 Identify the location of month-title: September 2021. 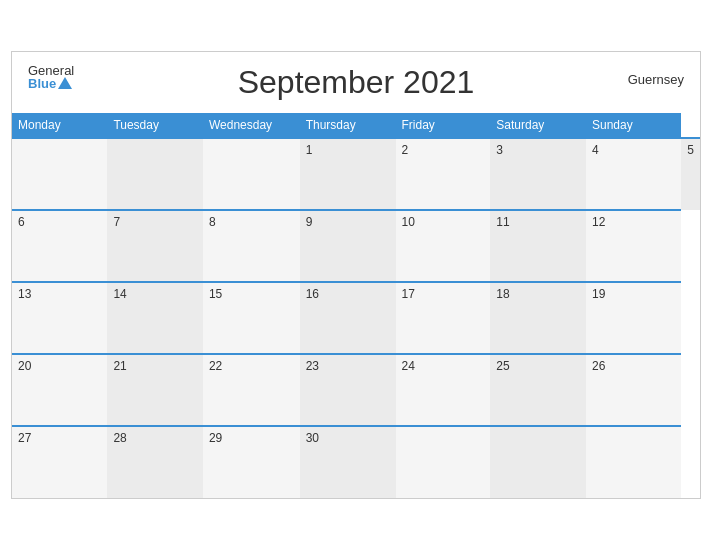
(356, 82).